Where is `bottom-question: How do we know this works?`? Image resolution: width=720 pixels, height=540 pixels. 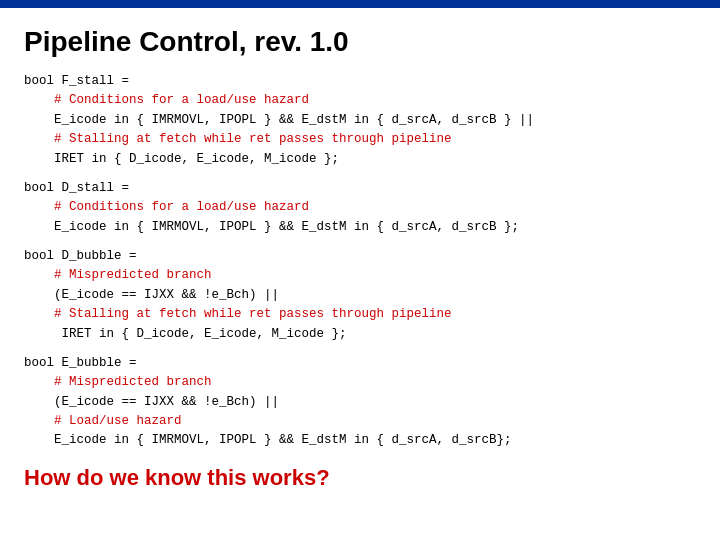 bottom-question: How do we know this works? is located at coordinates (360, 478).